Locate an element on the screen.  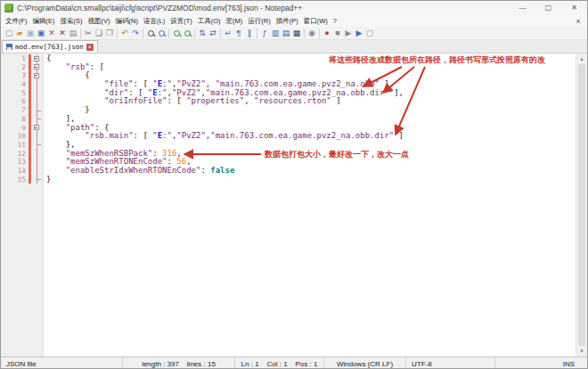
saved-file-icon is located at coordinates (9, 46).